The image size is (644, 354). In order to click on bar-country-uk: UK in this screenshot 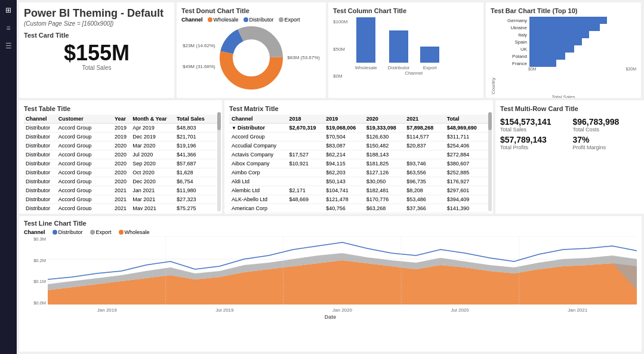, I will do `click(512, 49)`.